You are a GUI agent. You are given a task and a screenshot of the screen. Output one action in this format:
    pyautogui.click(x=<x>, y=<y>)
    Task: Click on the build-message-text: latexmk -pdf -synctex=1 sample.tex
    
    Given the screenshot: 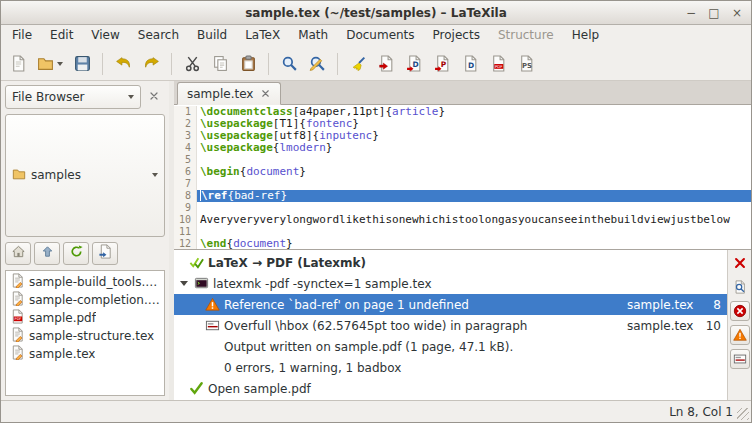 What is the action you would take?
    pyautogui.click(x=469, y=284)
    